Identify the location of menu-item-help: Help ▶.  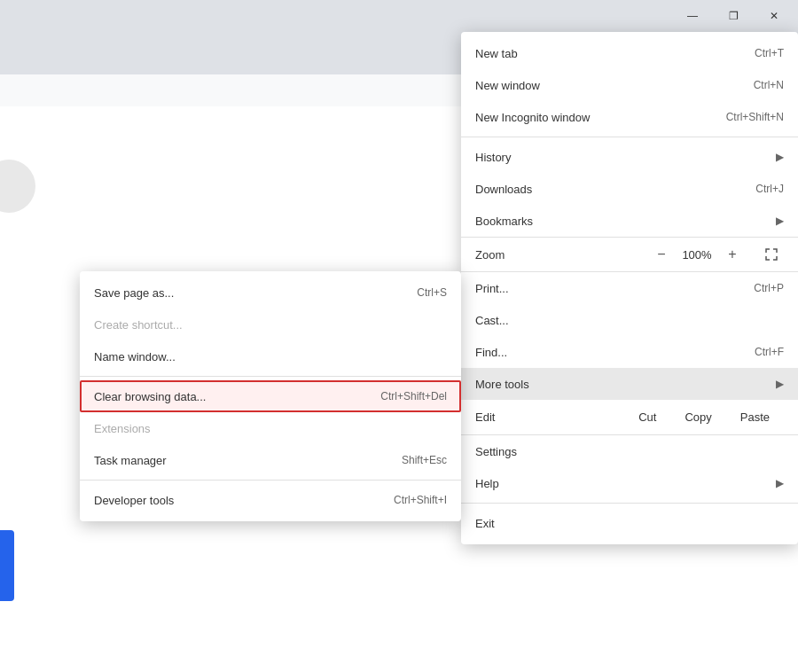
(630, 483).